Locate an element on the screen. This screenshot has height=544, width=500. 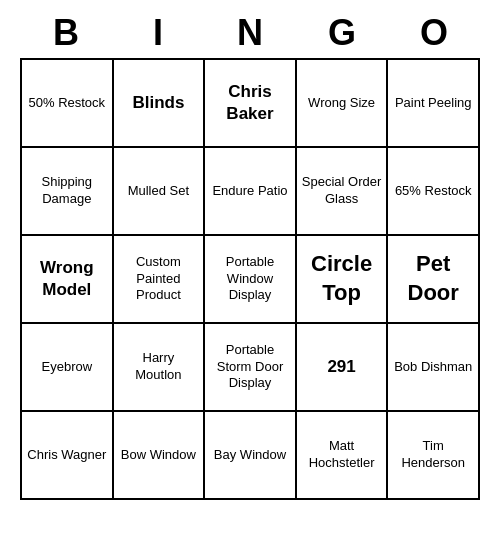
bingo-cell: Wrong Model is located at coordinates (68, 280).